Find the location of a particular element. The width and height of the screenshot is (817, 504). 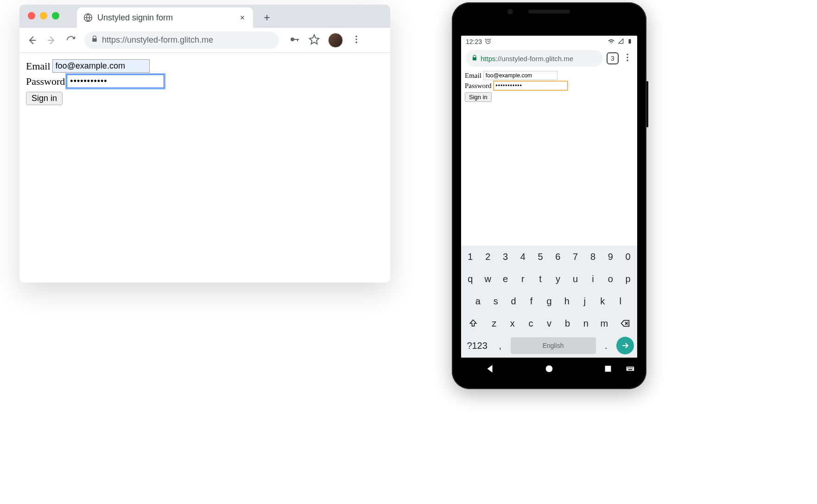

key-3: 3 is located at coordinates (506, 257).